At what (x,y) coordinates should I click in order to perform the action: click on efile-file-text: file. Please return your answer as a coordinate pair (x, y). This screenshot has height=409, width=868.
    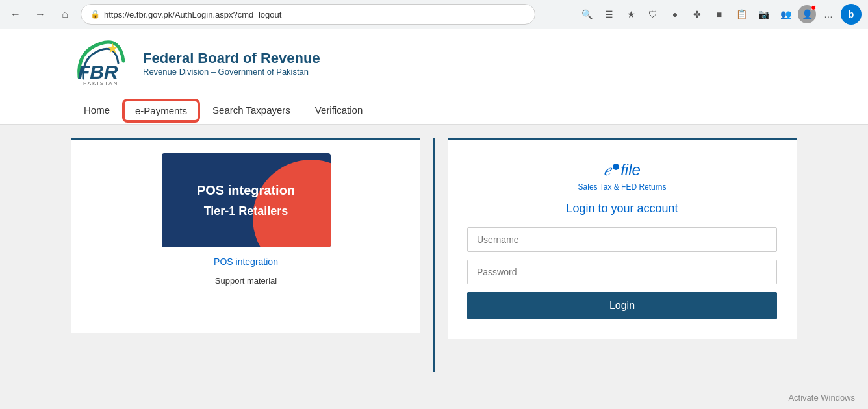
    Looking at the image, I should click on (630, 170).